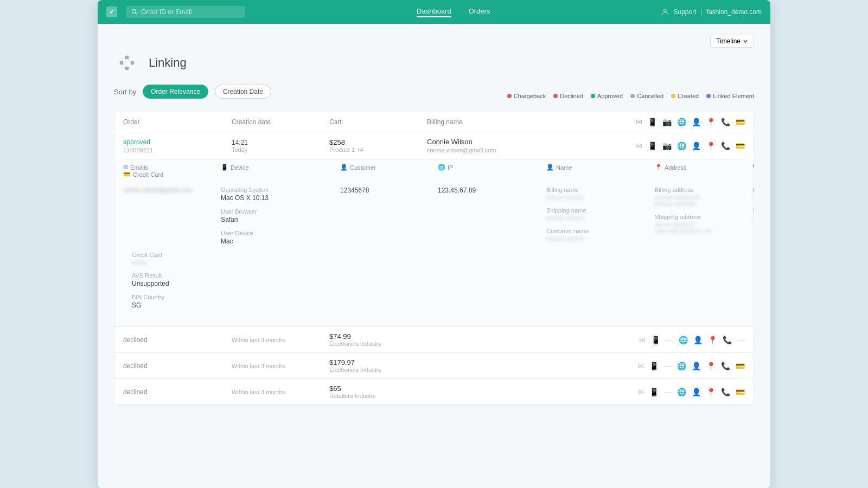 This screenshot has height=488, width=868. What do you see at coordinates (127, 63) in the screenshot?
I see `linking-icon` at bounding box center [127, 63].